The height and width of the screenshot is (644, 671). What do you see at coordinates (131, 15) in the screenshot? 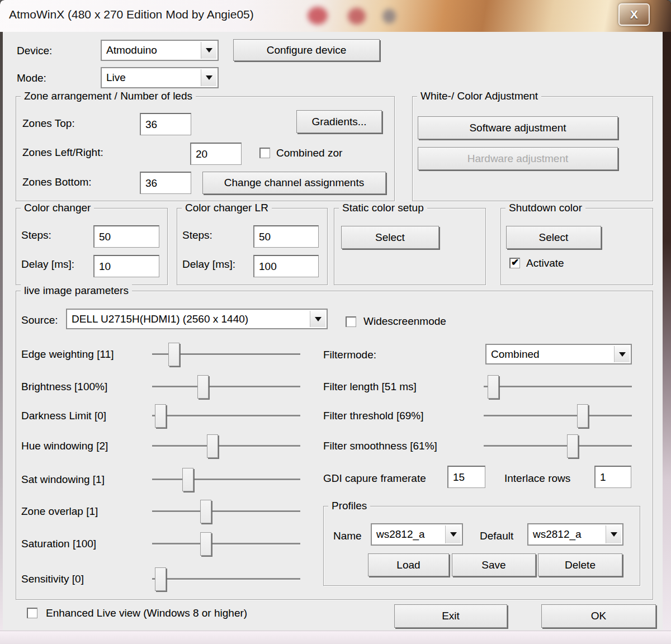
I see `window-title: AtmoWinX (480 x 270 Edition Mod by Angie…` at bounding box center [131, 15].